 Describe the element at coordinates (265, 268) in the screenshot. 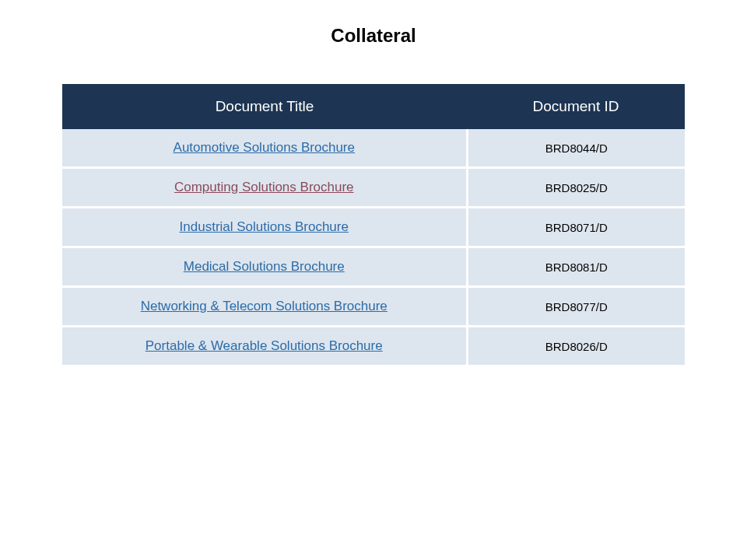

I see `document-title-cell: Medical Solutions Brochure` at that location.